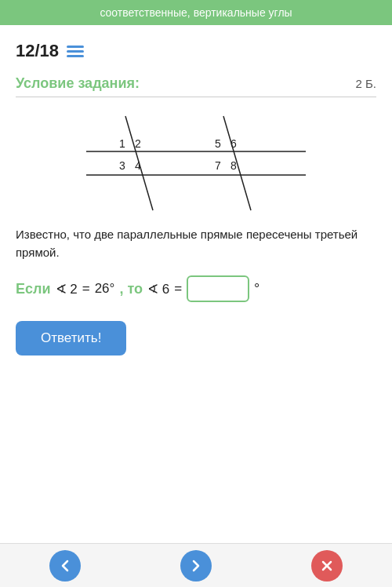 This screenshot has width=392, height=587. I want to click on points-label: 2 Б., so click(365, 83).